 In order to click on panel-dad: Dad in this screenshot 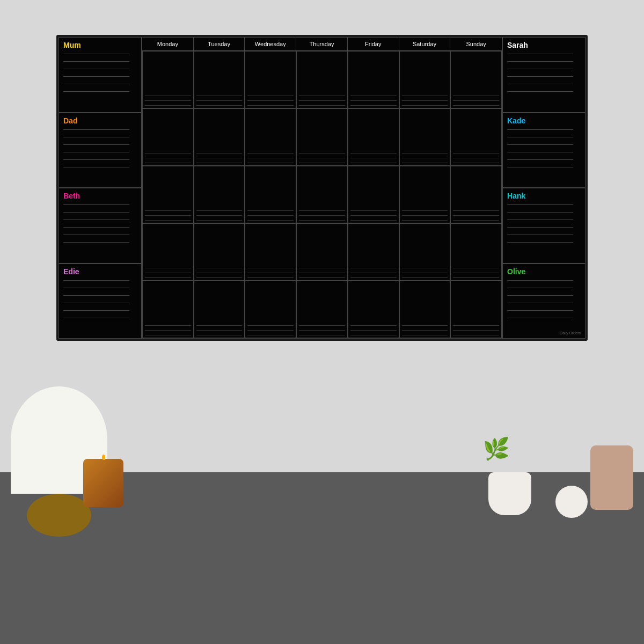, I will do `click(100, 150)`.